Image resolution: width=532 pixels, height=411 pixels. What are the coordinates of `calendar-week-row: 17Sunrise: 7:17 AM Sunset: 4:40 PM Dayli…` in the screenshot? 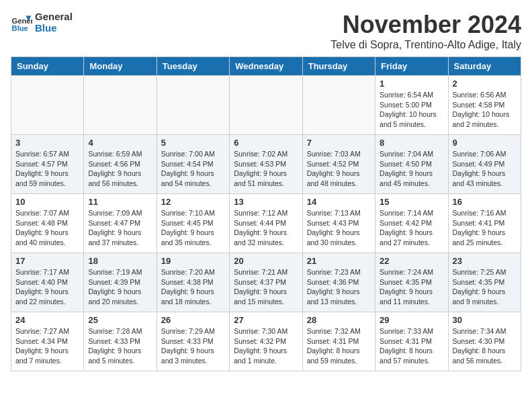 It's located at (266, 283).